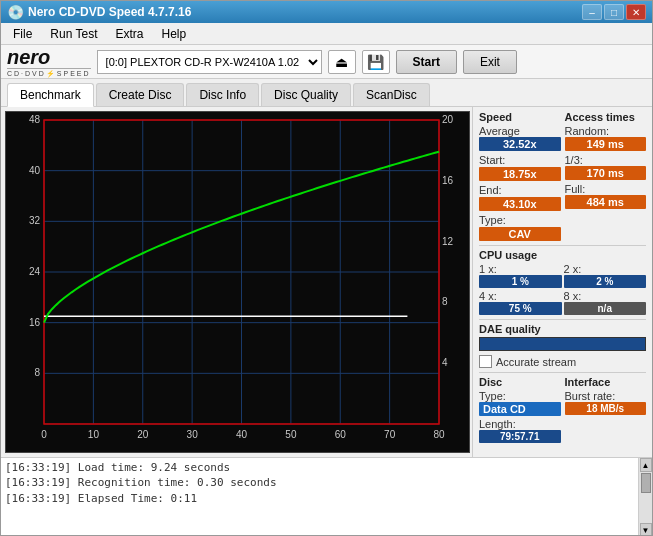  What do you see at coordinates (74, 34) in the screenshot?
I see `menu-run-test: Run Test` at bounding box center [74, 34].